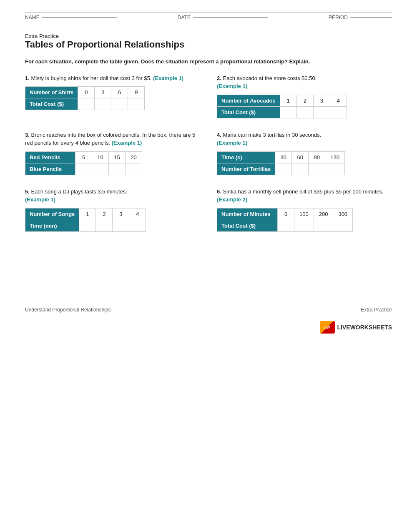 Image resolution: width=417 pixels, height=532 pixels. Describe the element at coordinates (53, 214) in the screenshot. I see `row-header: Number of Songs` at that location.